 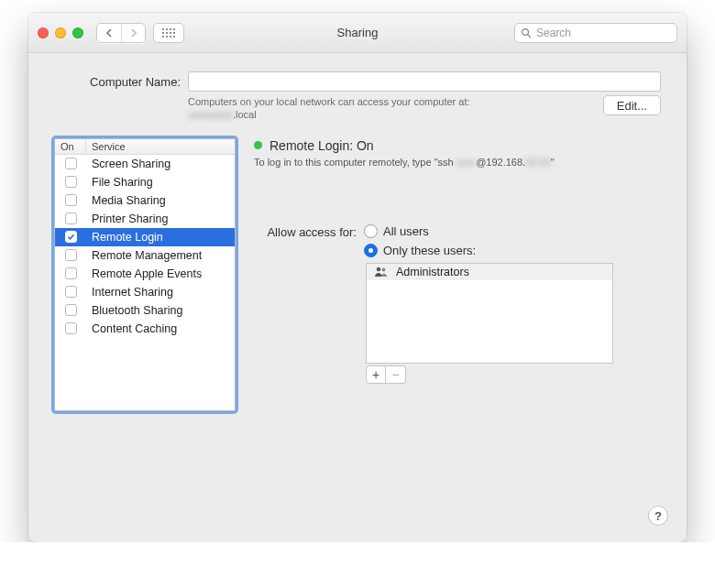 I want to click on service-row: File Sharing, so click(x=145, y=182).